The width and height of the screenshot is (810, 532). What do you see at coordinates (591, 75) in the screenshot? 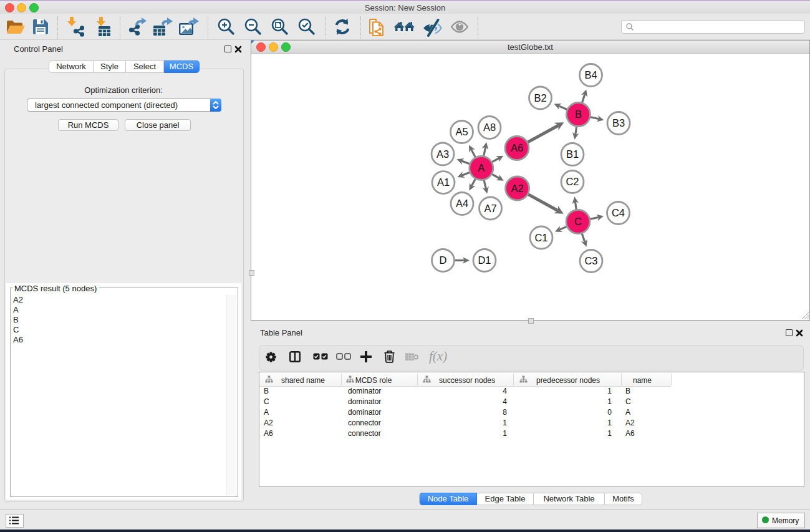
I see `svg-text: B4` at bounding box center [591, 75].